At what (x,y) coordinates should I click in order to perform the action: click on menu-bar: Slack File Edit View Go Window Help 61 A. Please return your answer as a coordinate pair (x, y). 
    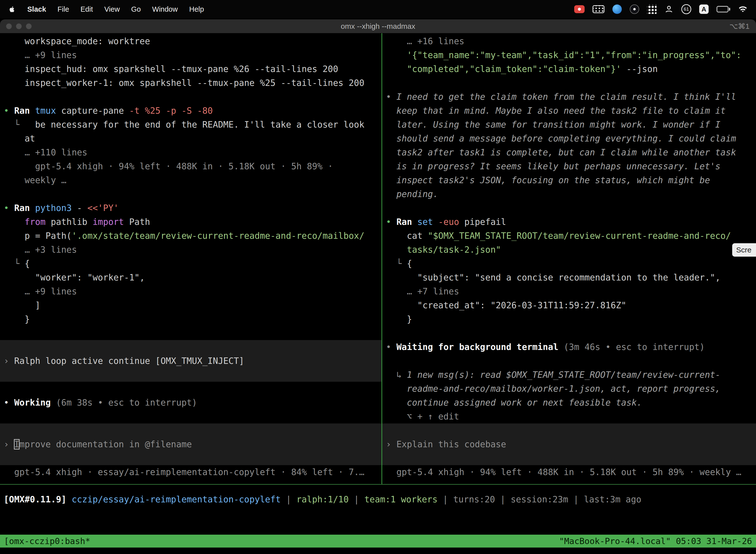
    Looking at the image, I should click on (378, 9).